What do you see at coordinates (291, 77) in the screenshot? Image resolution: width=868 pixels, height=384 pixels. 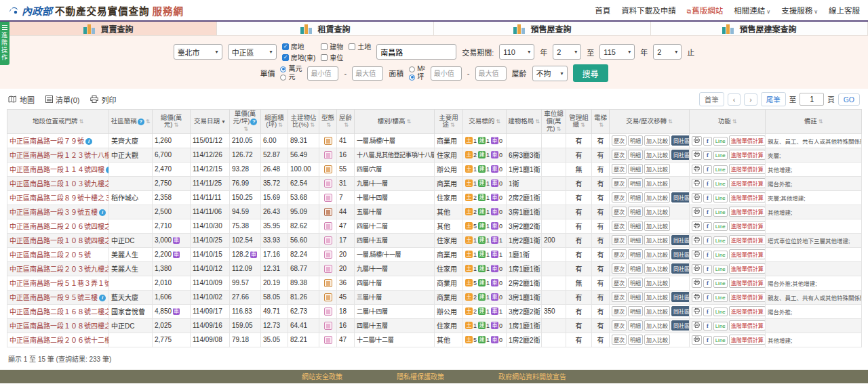 I see `unit-price-radio-元: 元` at bounding box center [291, 77].